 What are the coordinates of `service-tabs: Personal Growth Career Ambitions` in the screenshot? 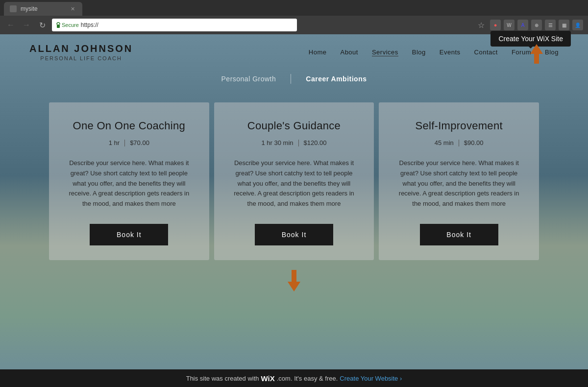 It's located at (294, 79).